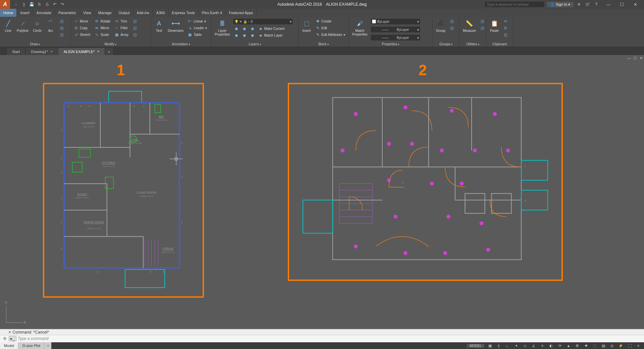 This screenshot has width=644, height=349. What do you see at coordinates (452, 21) in the screenshot?
I see `ungroup-button: ◫` at bounding box center [452, 21].